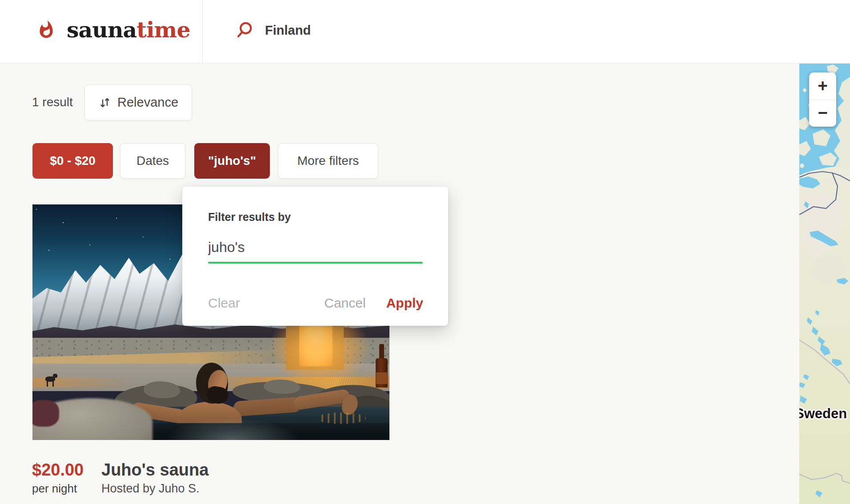 Image resolution: width=850 pixels, height=504 pixels. What do you see at coordinates (328, 161) in the screenshot?
I see `filter-more-button: More filters` at bounding box center [328, 161].